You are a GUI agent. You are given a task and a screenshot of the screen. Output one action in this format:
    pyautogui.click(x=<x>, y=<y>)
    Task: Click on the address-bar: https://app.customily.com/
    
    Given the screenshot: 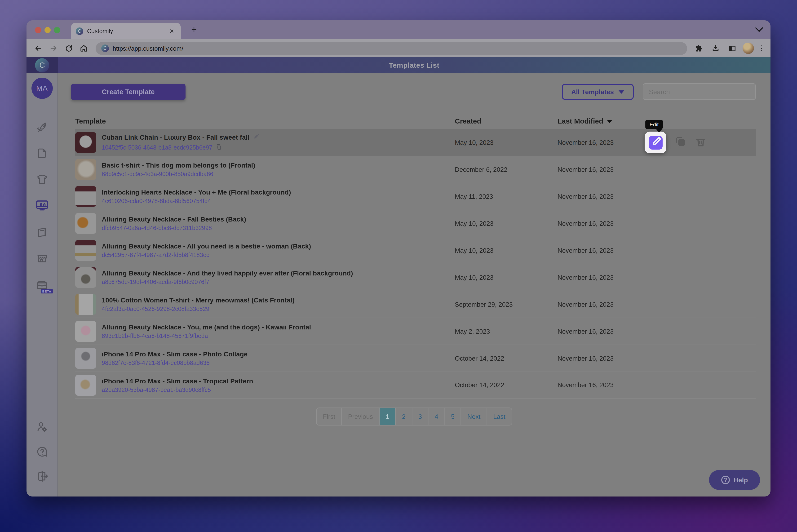 What is the action you would take?
    pyautogui.click(x=392, y=48)
    